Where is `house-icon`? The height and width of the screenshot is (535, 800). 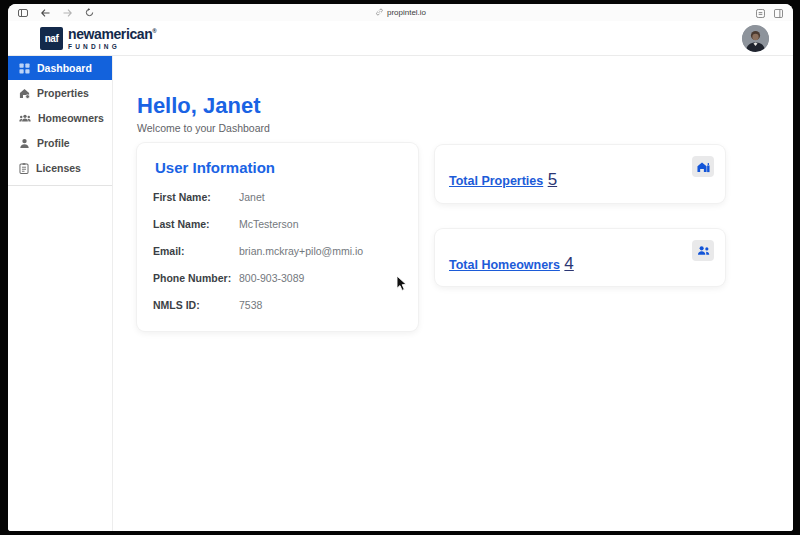 house-icon is located at coordinates (24, 94).